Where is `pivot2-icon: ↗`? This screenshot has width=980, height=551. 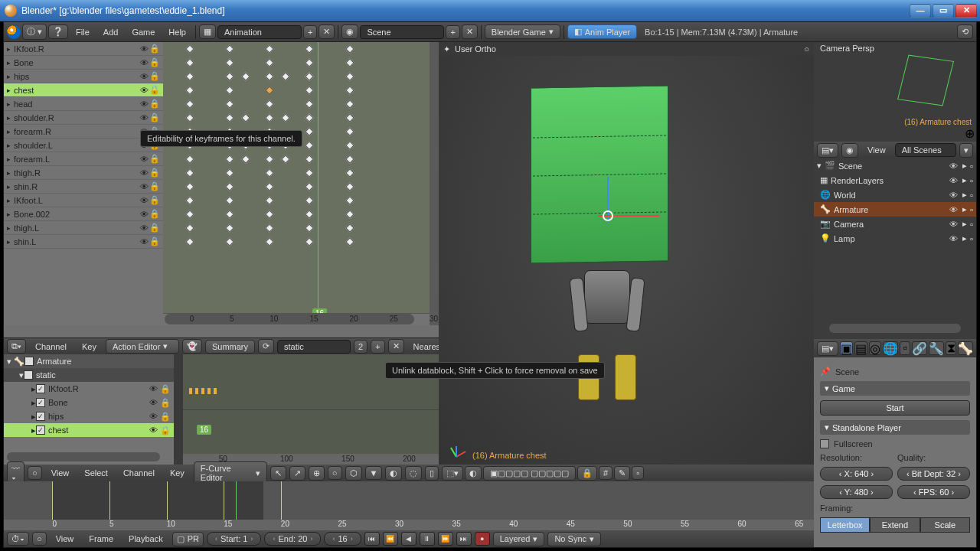
pivot2-icon: ↗ is located at coordinates (297, 473).